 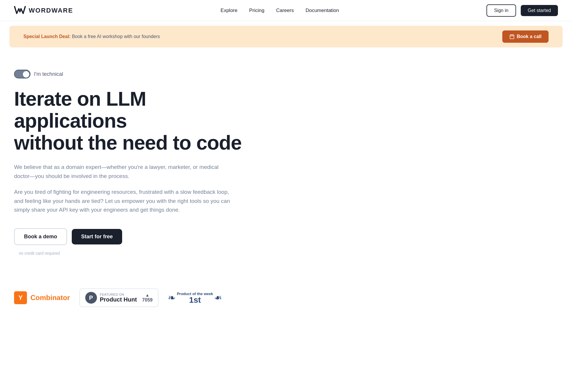 What do you see at coordinates (128, 143) in the screenshot?
I see `headline-line2: without the need to code` at bounding box center [128, 143].